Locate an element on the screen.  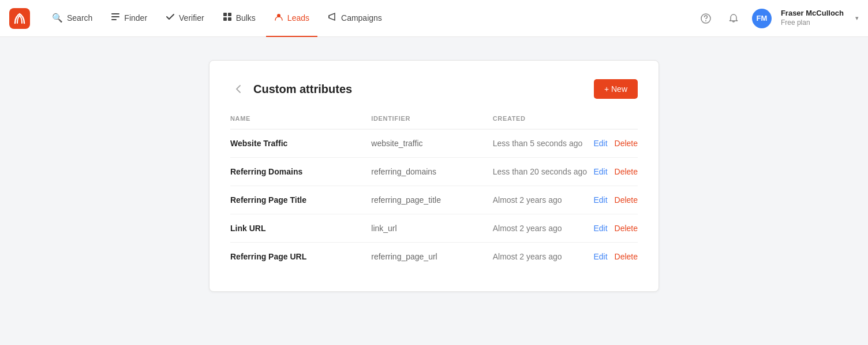
col-name: NAME is located at coordinates (301, 123).